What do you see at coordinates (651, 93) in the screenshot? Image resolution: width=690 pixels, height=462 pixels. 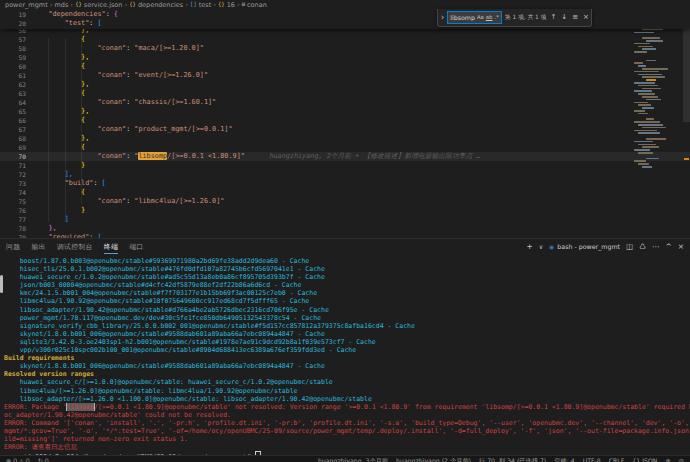 I see `minimap` at bounding box center [651, 93].